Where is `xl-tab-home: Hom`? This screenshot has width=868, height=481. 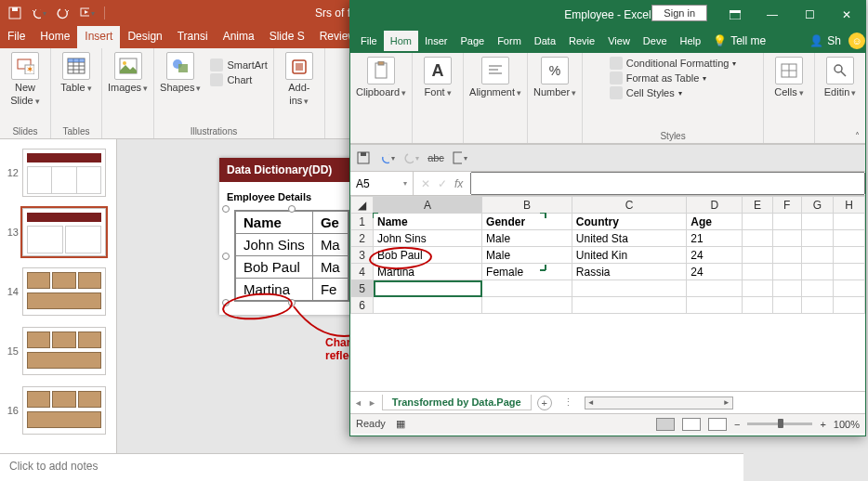 xl-tab-home: Hom is located at coordinates (401, 41).